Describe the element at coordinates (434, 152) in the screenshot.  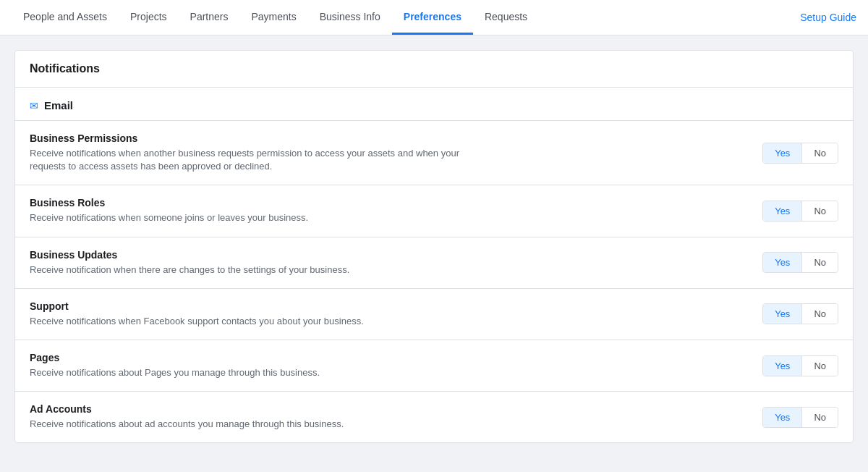
I see `notification-row-business-permissions: Business Permissions Receive notificatio…` at that location.